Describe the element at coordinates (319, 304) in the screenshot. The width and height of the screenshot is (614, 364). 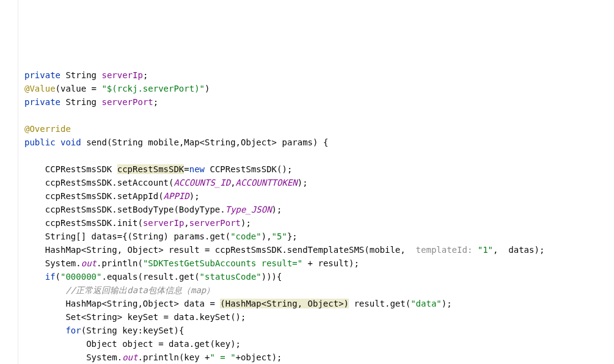
I see `code-line: HashMap<String,Object> data = (HashMap<S…` at that location.